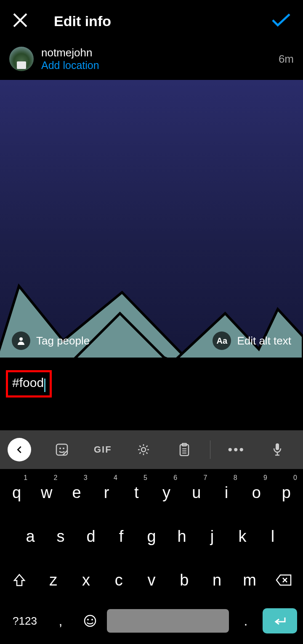 Image resolution: width=303 pixels, height=644 pixels. What do you see at coordinates (152, 384) in the screenshot?
I see `caption-area: #food` at bounding box center [152, 384].